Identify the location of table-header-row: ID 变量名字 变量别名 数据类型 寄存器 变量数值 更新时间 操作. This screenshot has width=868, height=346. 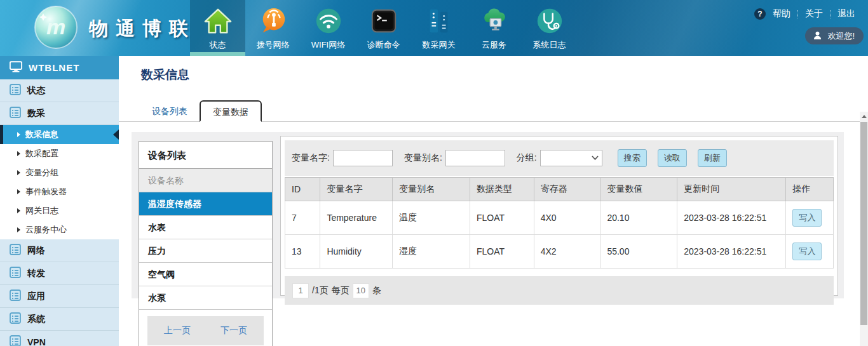
(559, 189).